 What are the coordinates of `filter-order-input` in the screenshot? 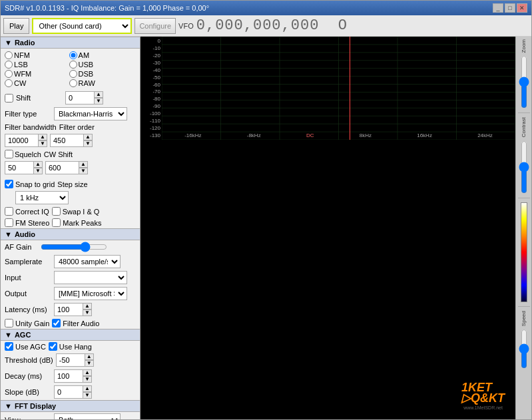 It's located at (67, 140).